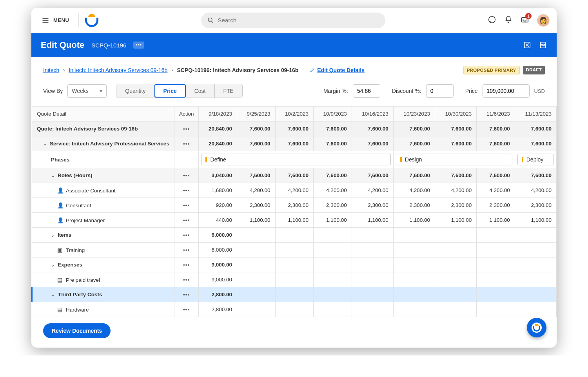 The image size is (588, 377). Describe the element at coordinates (508, 20) in the screenshot. I see `bell-icon` at that location.